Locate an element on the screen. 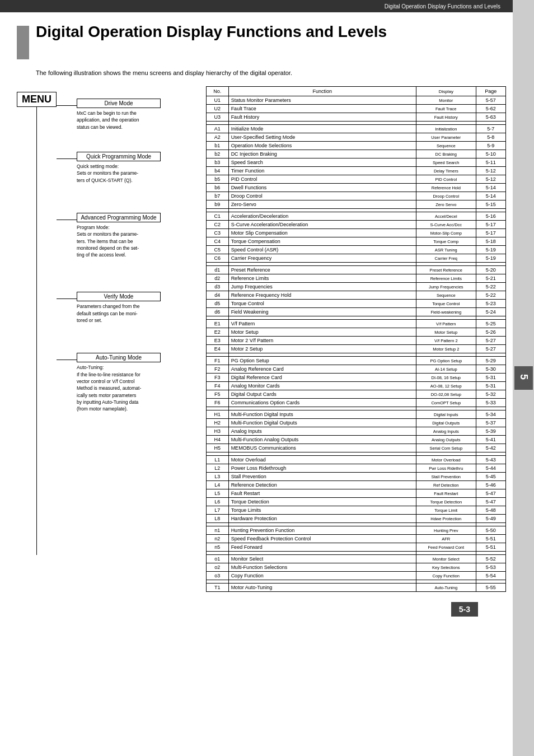  cell-display: AO-08, 12 Setup is located at coordinates (446, 386).